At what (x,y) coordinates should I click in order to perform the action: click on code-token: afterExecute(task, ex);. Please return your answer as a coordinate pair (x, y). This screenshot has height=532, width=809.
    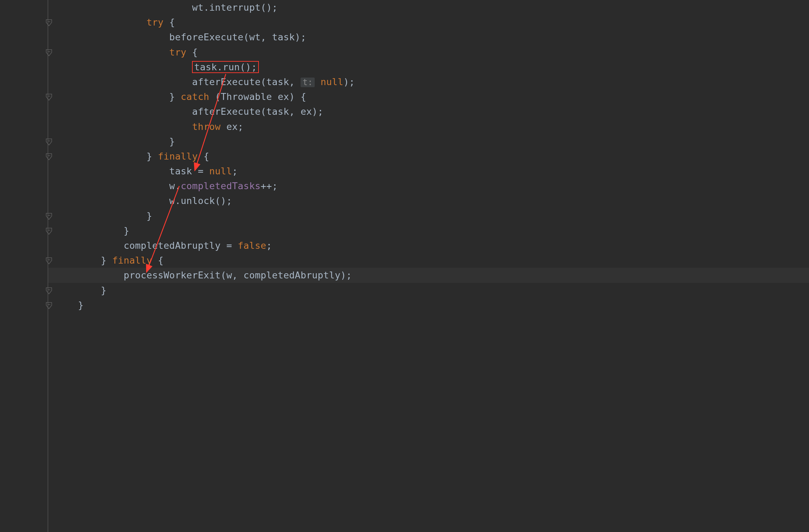
    Looking at the image, I should click on (258, 112).